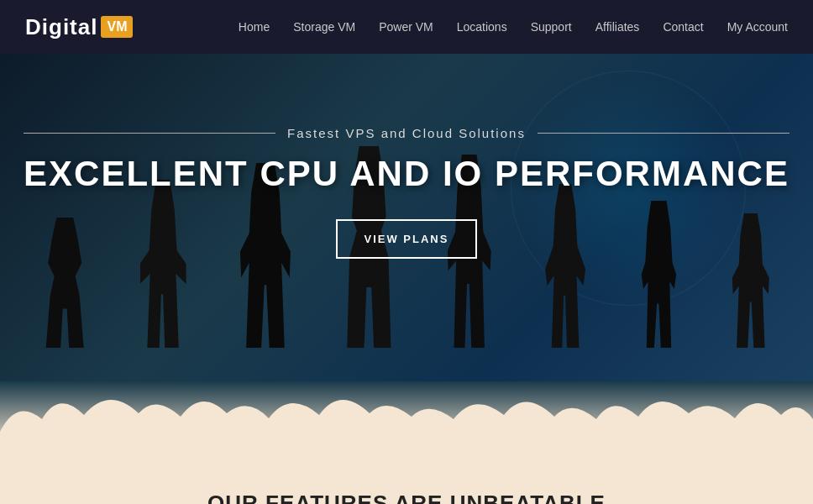  Describe the element at coordinates (406, 497) in the screenshot. I see `features-title: OUR FEATURES ARE UNBEATABLE` at that location.